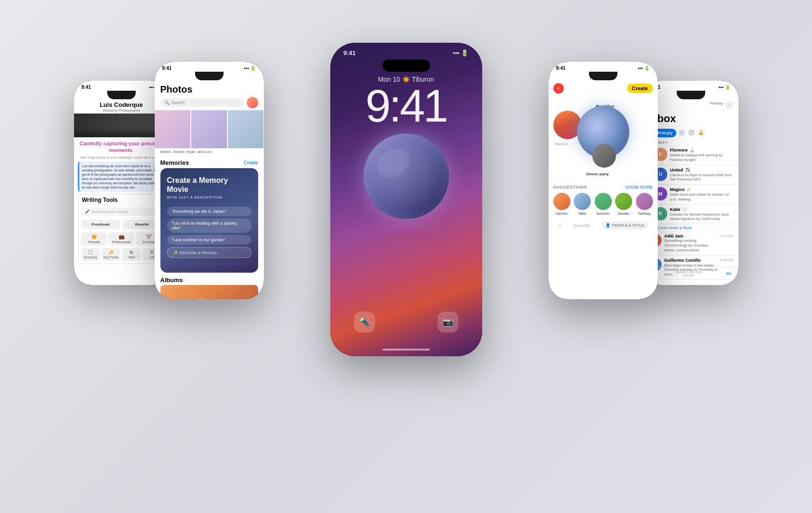  I want to click on phone2-chip-2: "Last summer in our garden", so click(209, 240).